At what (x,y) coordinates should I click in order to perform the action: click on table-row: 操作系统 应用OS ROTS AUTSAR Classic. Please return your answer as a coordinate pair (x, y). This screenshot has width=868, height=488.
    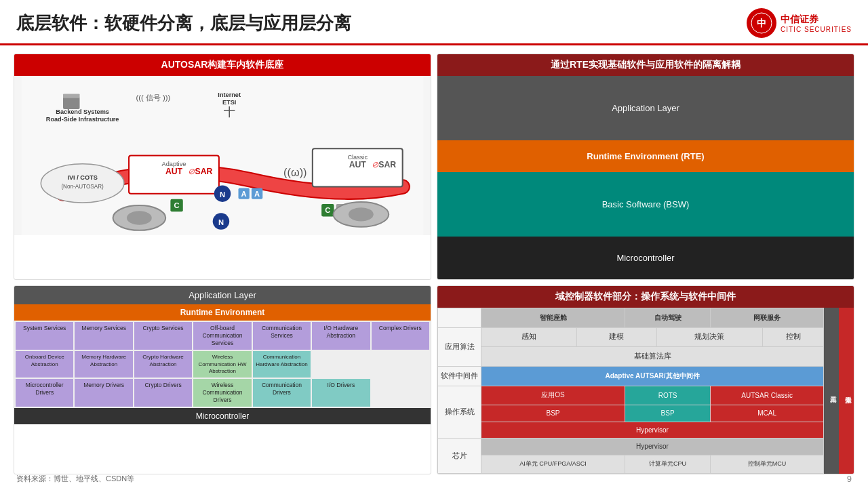
    Looking at the image, I should click on (631, 396).